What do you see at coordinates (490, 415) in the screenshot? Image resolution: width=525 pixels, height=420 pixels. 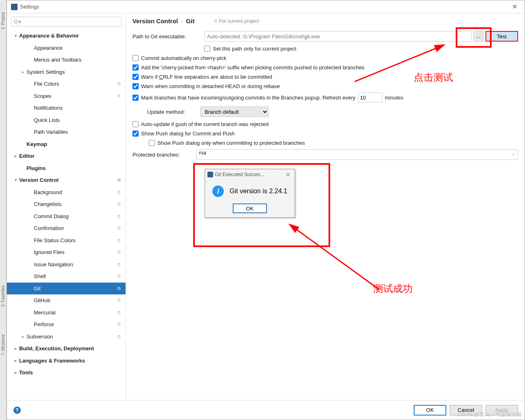 I see `watermark: CSDN @菜鸟一号是我实锤` at bounding box center [490, 415].